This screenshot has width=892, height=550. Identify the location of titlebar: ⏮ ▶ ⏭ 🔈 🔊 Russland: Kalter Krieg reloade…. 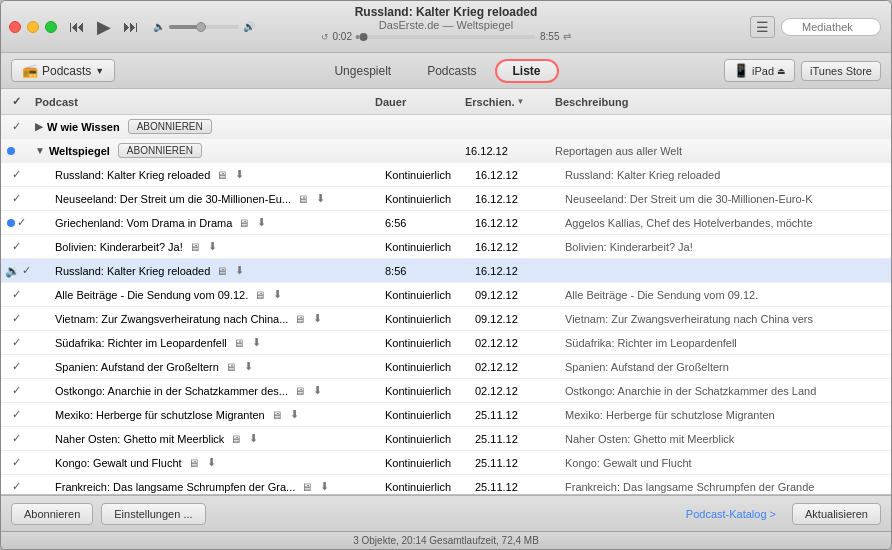
(446, 27).